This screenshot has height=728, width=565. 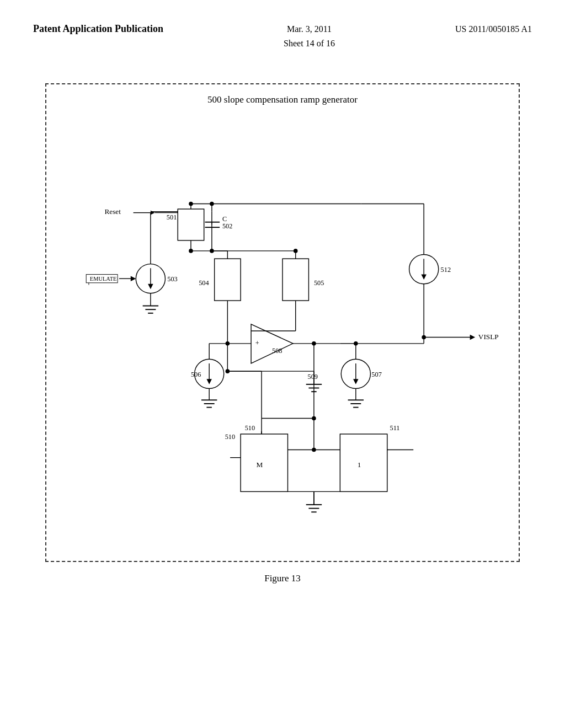 What do you see at coordinates (313, 377) in the screenshot?
I see `svg-text: 509` at bounding box center [313, 377].